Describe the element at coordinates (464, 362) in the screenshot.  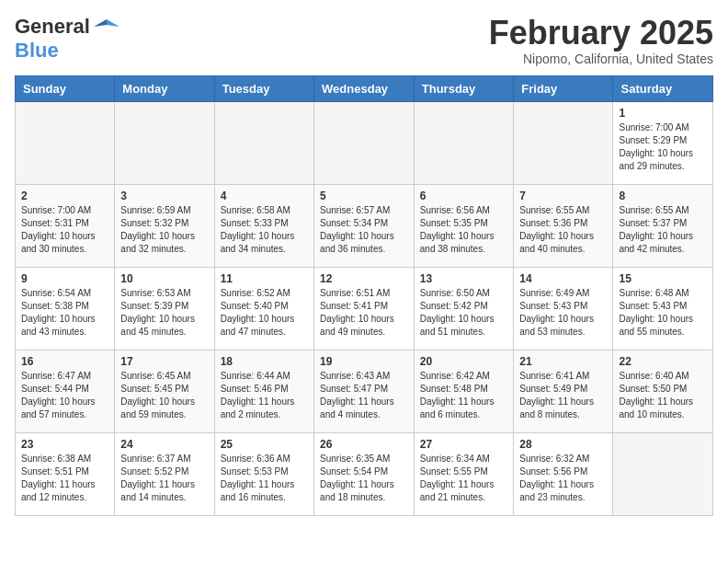
I see `day-number: 20` at that location.